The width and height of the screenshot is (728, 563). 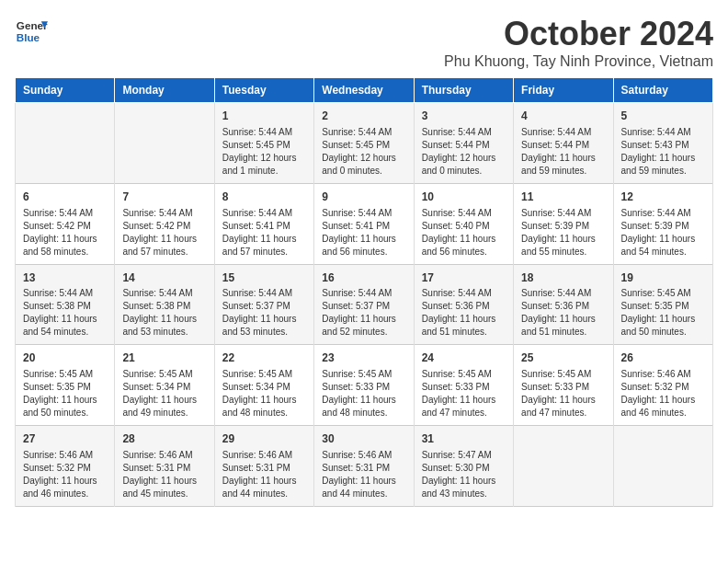 I want to click on day-header-sunday: Sunday, so click(x=65, y=90).